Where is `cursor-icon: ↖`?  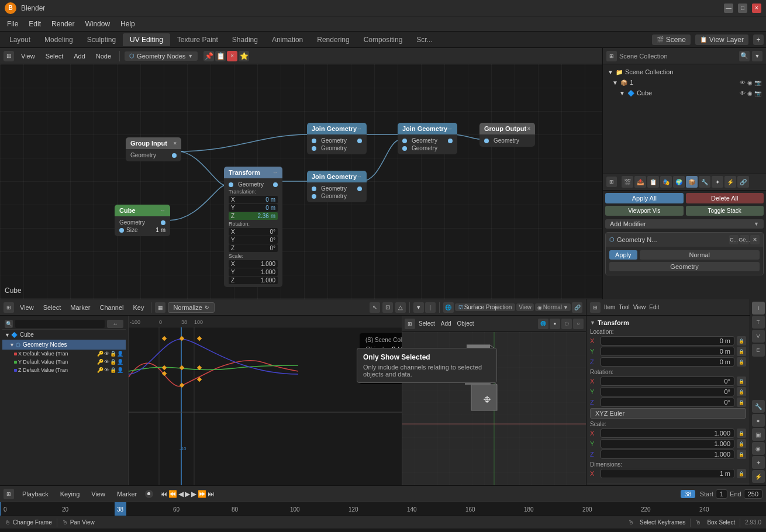 cursor-icon: ↖ is located at coordinates (375, 308).